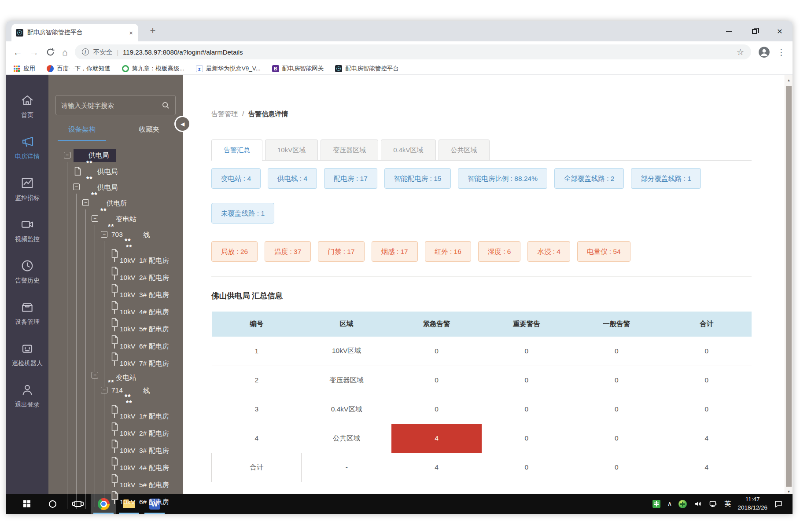 The width and height of the screenshot is (800, 532). I want to click on stat-button: 供电线 : 4, so click(292, 179).